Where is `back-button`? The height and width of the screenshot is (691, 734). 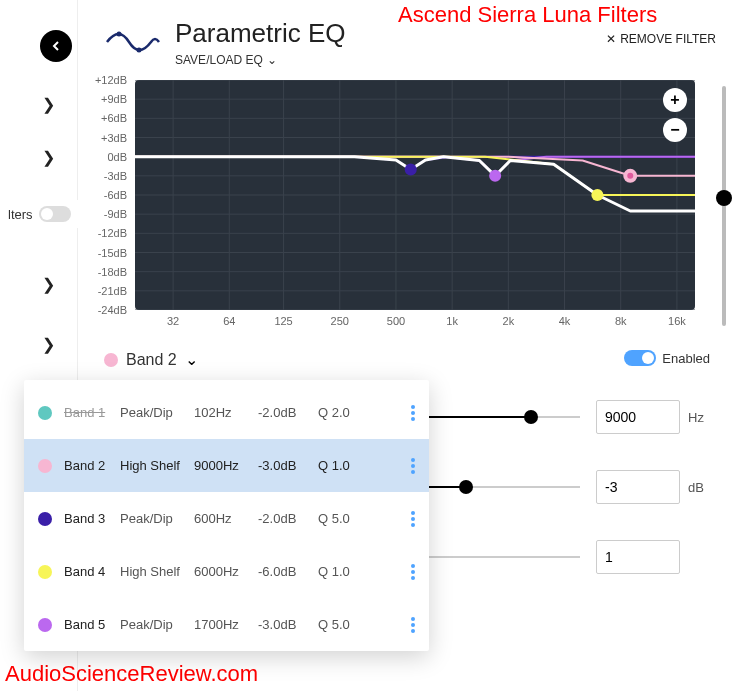 back-button is located at coordinates (56, 46).